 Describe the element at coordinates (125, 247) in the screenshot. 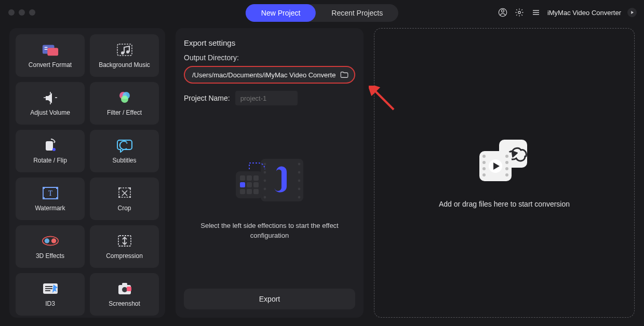

I see `tool-compression: Compression` at that location.